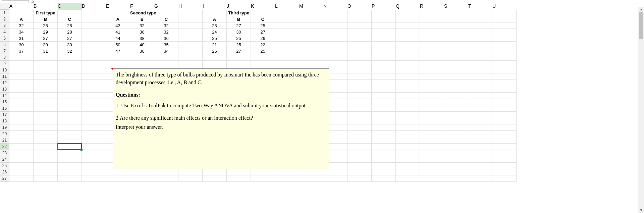  Describe the element at coordinates (21, 96) in the screenshot. I see `cell-A14` at that location.